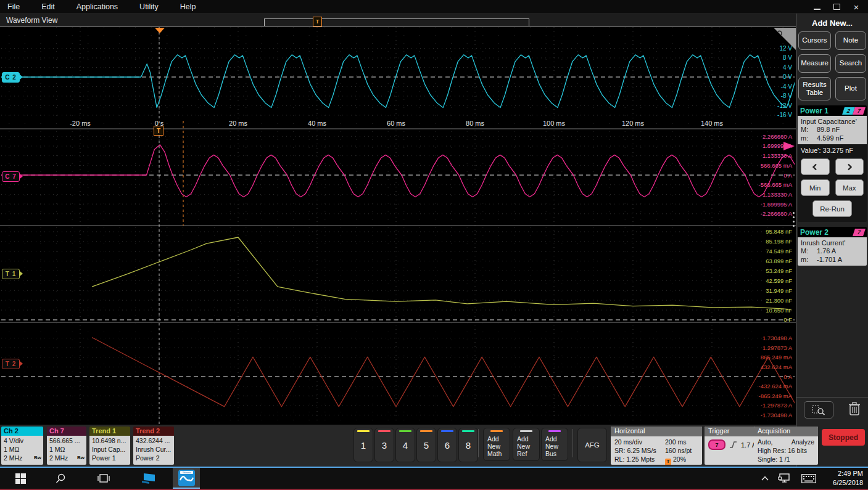 The height and width of the screenshot is (490, 868). I want to click on nav-next-button, so click(850, 166).